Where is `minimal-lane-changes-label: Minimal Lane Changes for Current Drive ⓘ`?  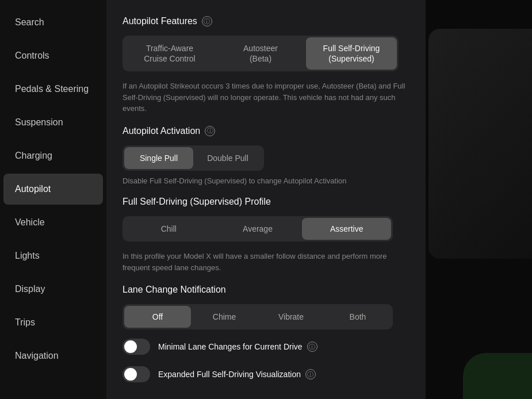
minimal-lane-changes-label: Minimal Lane Changes for Current Drive ⓘ is located at coordinates (238, 347).